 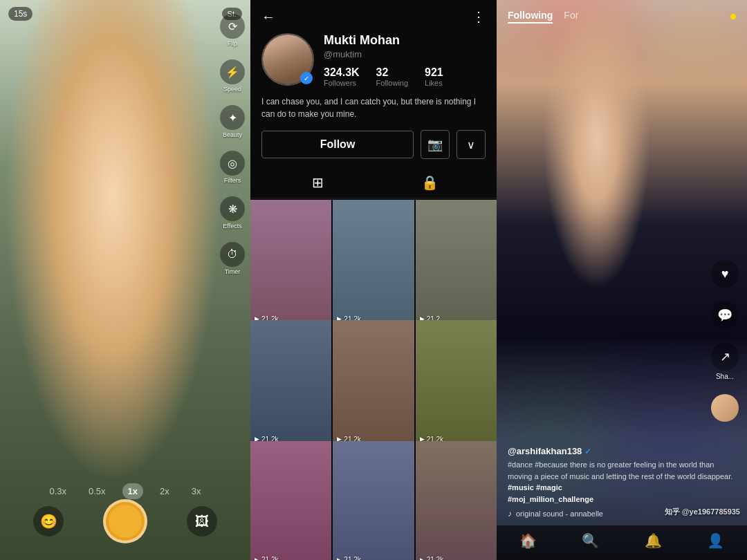 I want to click on filters-icon: ◎, so click(x=232, y=163).